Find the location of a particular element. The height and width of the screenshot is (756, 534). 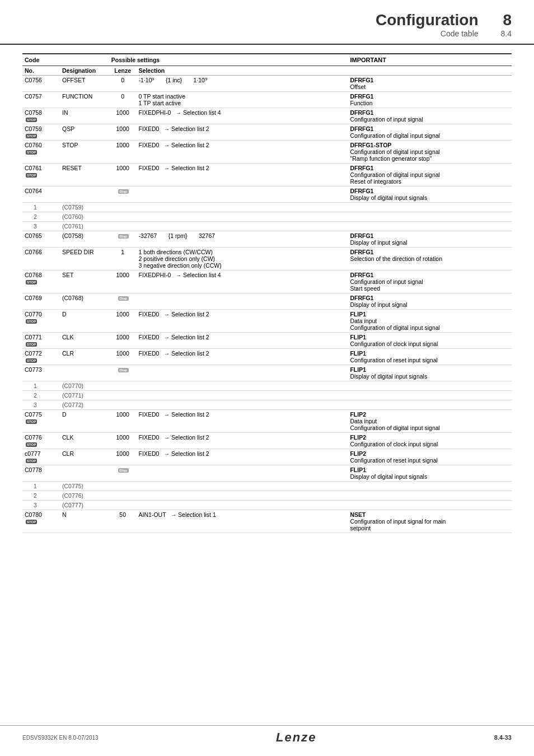

subh-lenze: Lenze is located at coordinates (123, 71).